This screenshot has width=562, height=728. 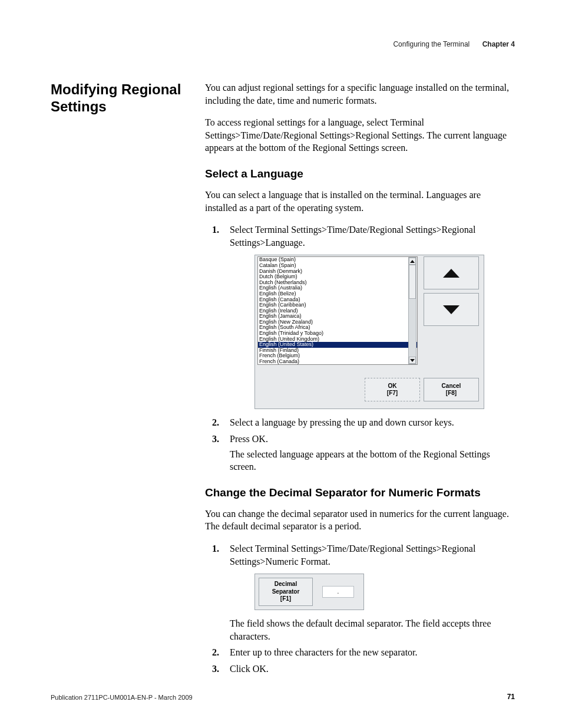 What do you see at coordinates (359, 423) in the screenshot?
I see `lang-step-2: 2. Select a language by pressing the up …` at bounding box center [359, 423].